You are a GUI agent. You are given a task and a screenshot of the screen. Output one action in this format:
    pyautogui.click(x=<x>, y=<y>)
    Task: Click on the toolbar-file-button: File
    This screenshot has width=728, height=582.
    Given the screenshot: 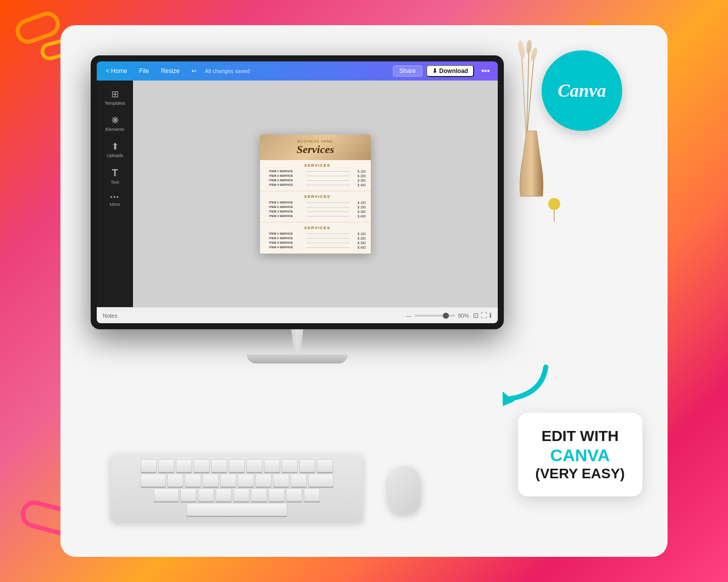 What is the action you would take?
    pyautogui.click(x=144, y=71)
    